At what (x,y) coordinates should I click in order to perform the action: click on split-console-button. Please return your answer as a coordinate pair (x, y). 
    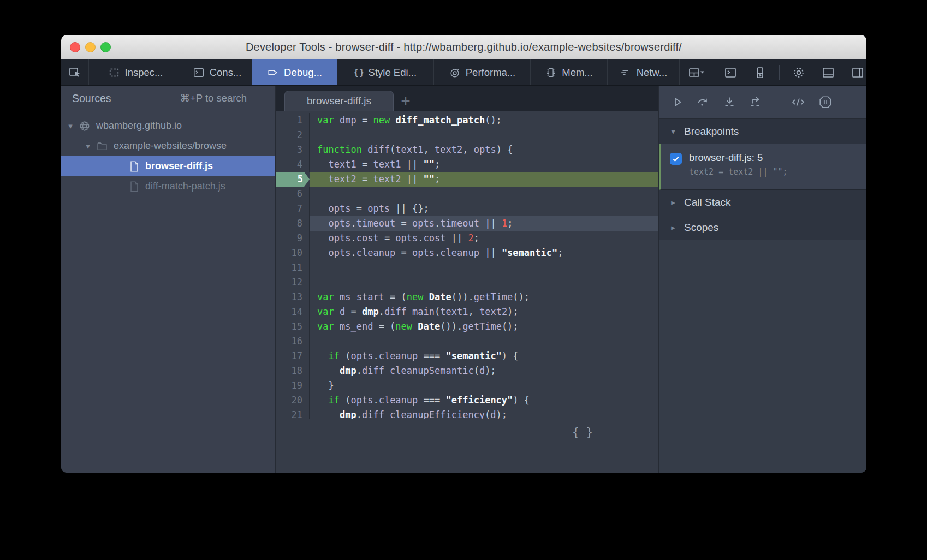
    Looking at the image, I should click on (730, 72).